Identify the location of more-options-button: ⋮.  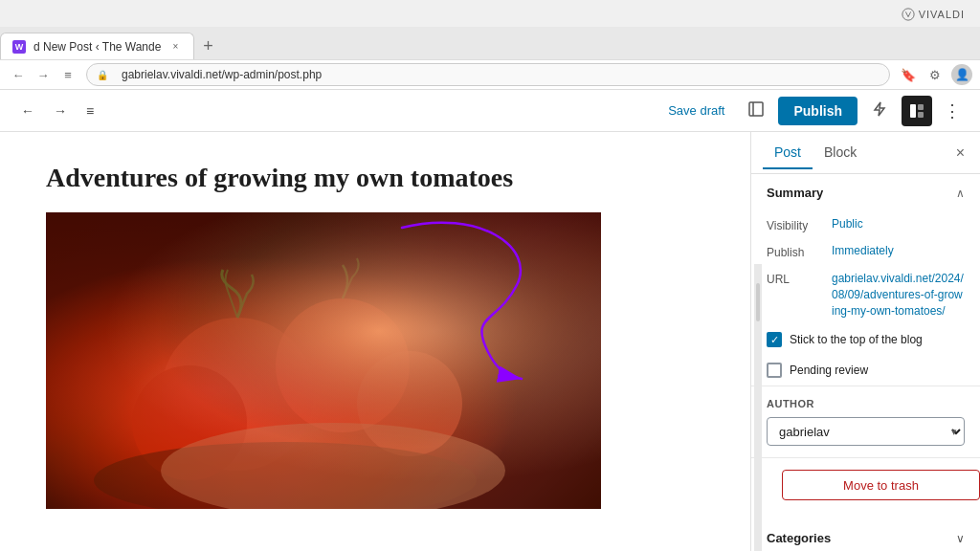
(952, 111).